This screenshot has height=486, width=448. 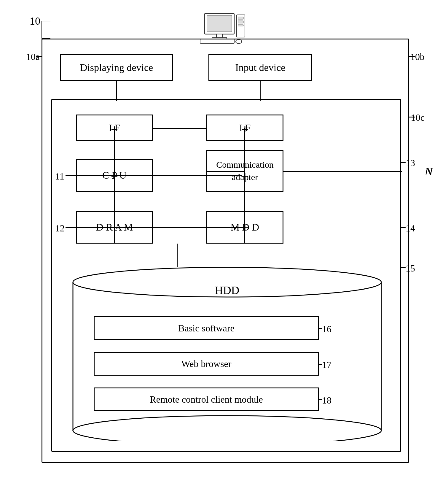 What do you see at coordinates (60, 176) in the screenshot?
I see `label-11: 11` at bounding box center [60, 176].